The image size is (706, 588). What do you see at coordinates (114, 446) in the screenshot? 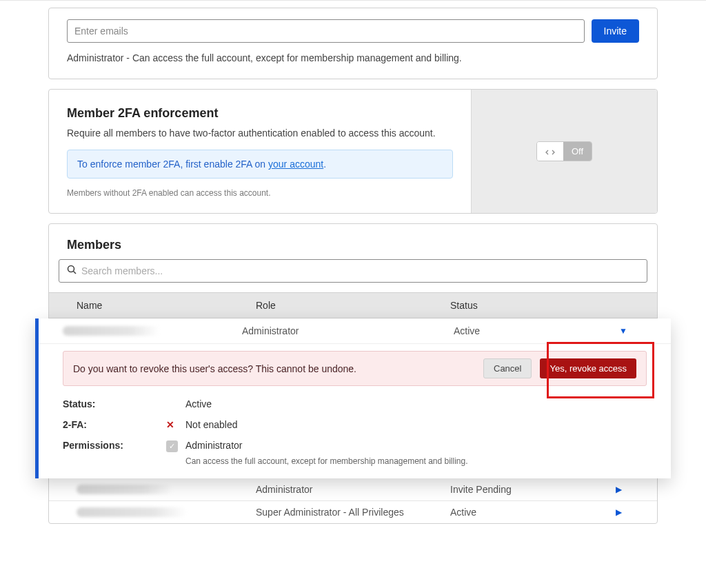
I see `detail-permissions-label: Permissions:` at bounding box center [114, 446].